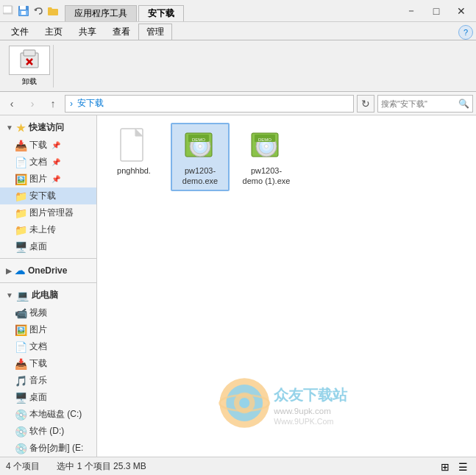 The image size is (476, 475). I want to click on ribbon: 文件 主页 共享 查看 管理 ?, so click(238, 57).